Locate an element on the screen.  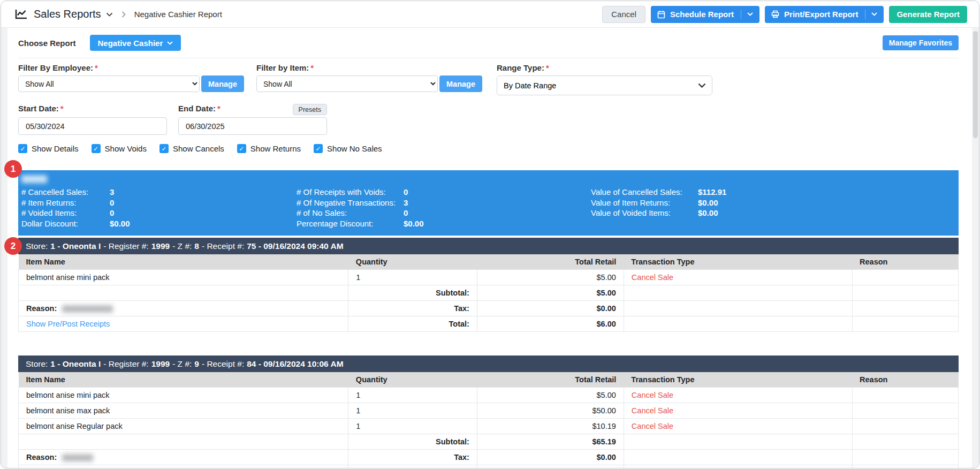
transaction-type-cell: Cancel Sale is located at coordinates (738, 395).